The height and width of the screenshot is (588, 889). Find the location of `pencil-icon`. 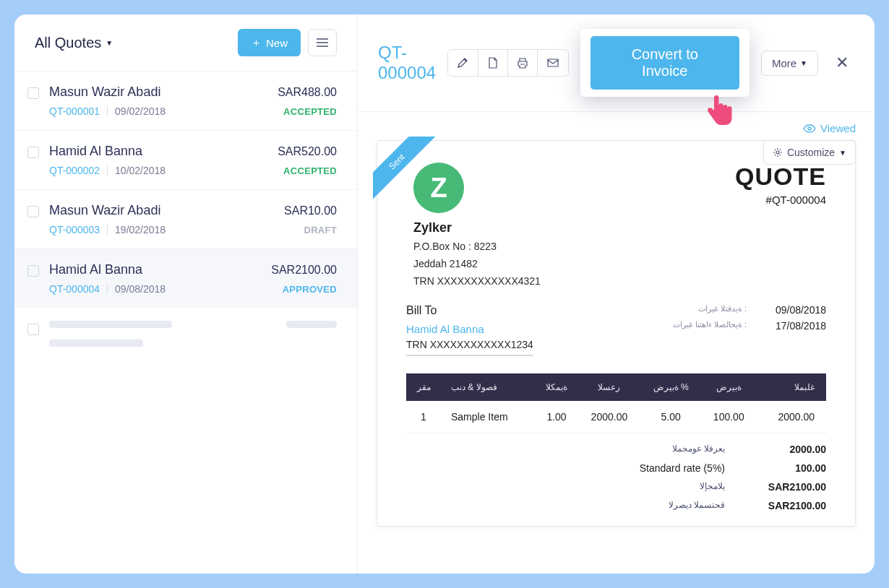

pencil-icon is located at coordinates (463, 63).